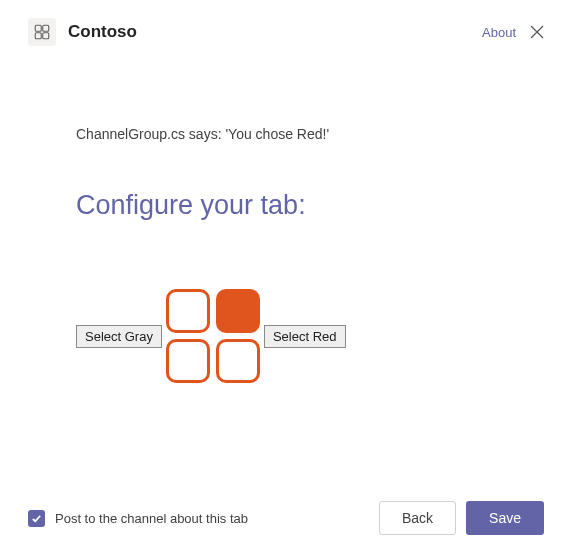  What do you see at coordinates (82, 32) in the screenshot?
I see `header-left: Contoso` at bounding box center [82, 32].